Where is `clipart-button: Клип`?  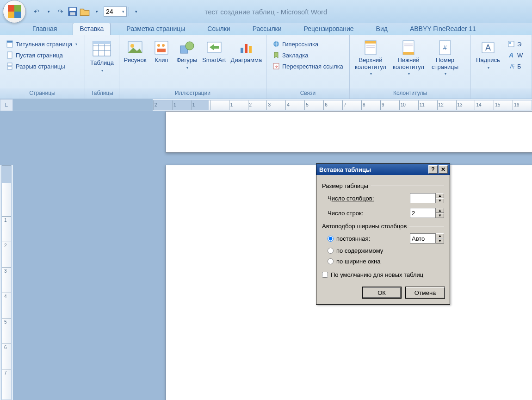
clipart-button: Клип is located at coordinates (161, 52).